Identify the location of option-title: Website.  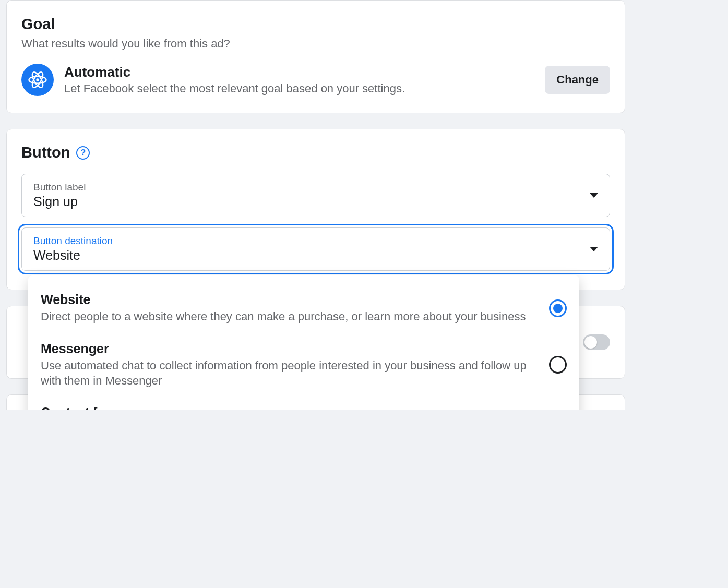
(289, 299).